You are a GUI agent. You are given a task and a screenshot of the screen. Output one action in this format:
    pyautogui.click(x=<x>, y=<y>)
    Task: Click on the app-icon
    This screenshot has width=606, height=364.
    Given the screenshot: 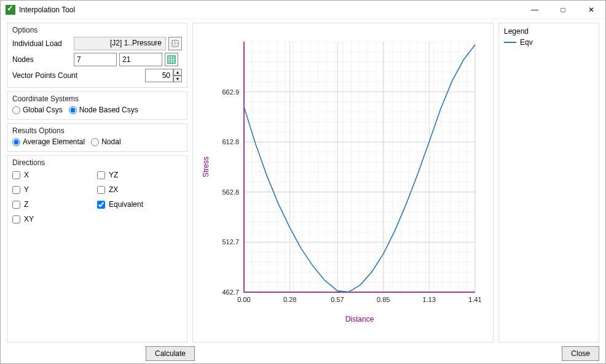 What is the action you would take?
    pyautogui.click(x=10, y=10)
    